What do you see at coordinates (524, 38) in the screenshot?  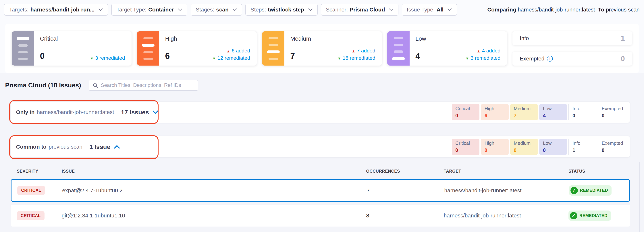 I see `info-label: Info` at bounding box center [524, 38].